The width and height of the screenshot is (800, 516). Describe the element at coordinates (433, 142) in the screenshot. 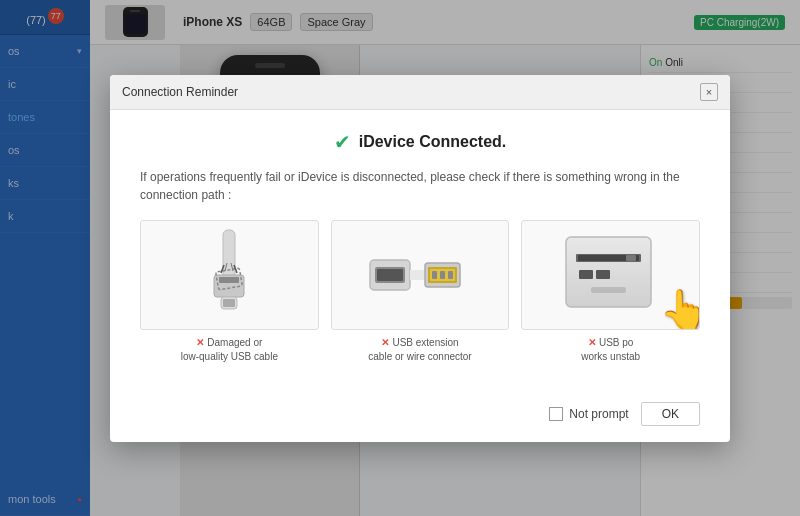

I see `dialog-main-title: iDevice Connected.` at that location.